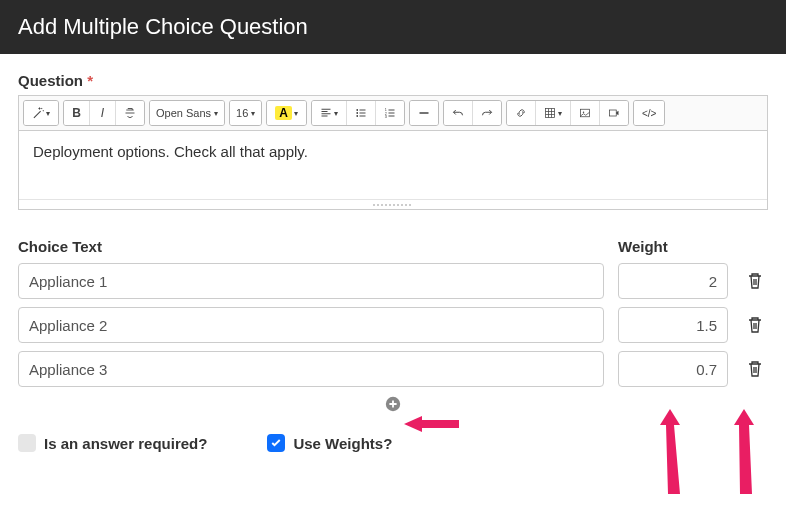 Image resolution: width=786 pixels, height=505 pixels. Describe the element at coordinates (393, 250) in the screenshot. I see `choice-columns-header: Choice Text Weight` at that location.